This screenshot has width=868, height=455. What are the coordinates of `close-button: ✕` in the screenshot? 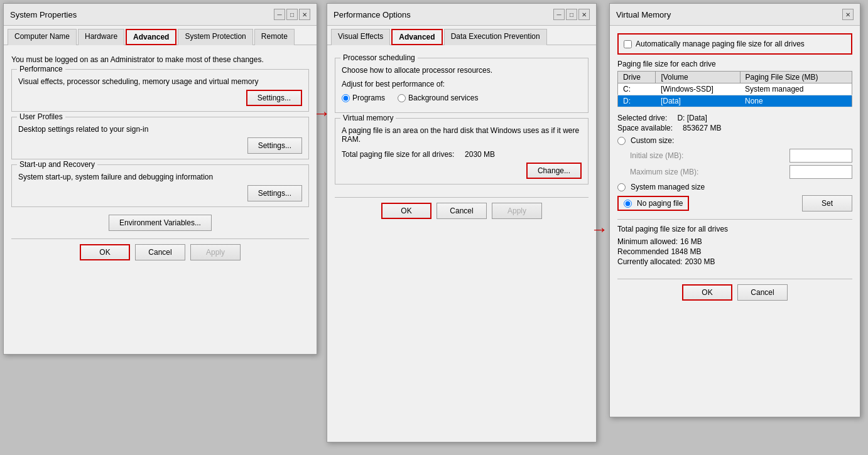 It's located at (305, 14).